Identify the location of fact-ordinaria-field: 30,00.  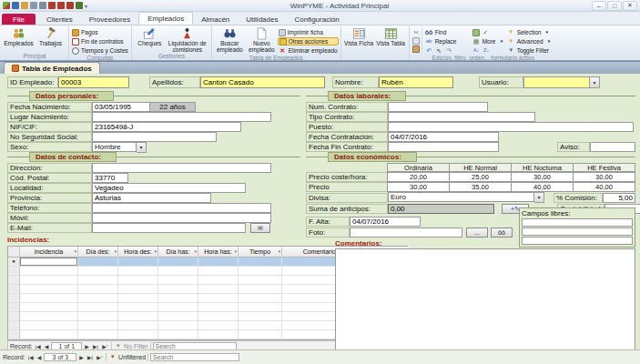
(419, 187).